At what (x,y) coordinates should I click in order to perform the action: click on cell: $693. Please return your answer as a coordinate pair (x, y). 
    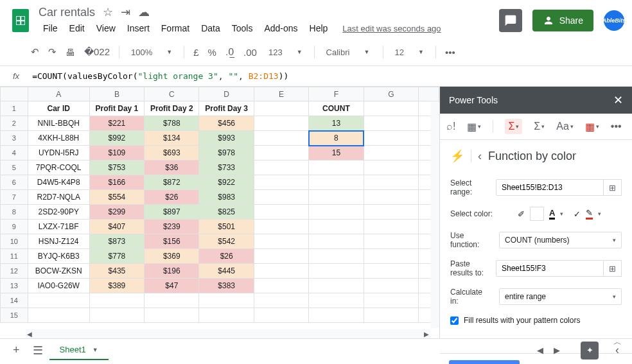
    Looking at the image, I should click on (172, 153).